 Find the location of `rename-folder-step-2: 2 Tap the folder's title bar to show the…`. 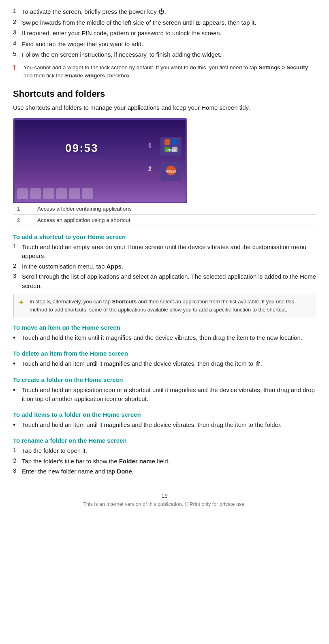

rename-folder-step-2: 2 Tap the folder's title bar to show the… is located at coordinates (164, 462).